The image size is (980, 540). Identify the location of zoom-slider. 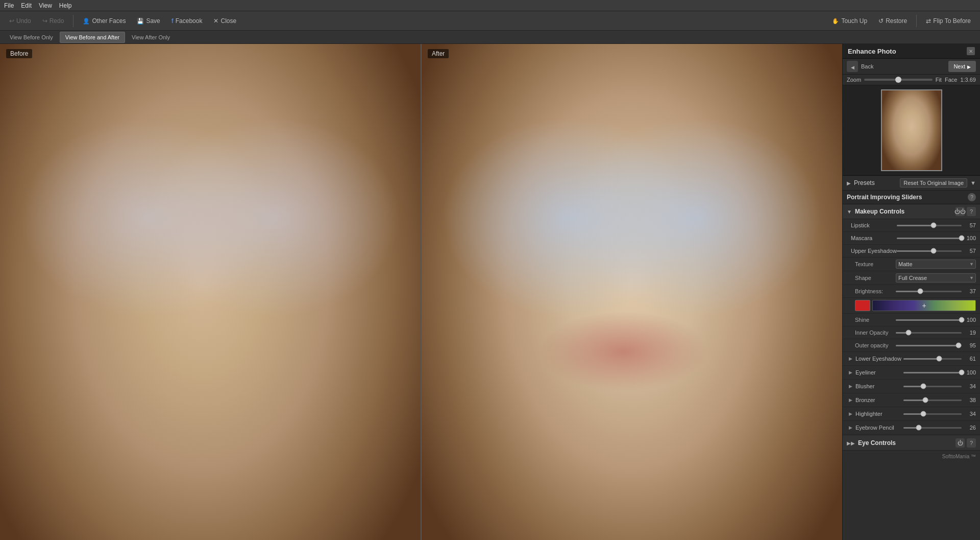
(898, 80).